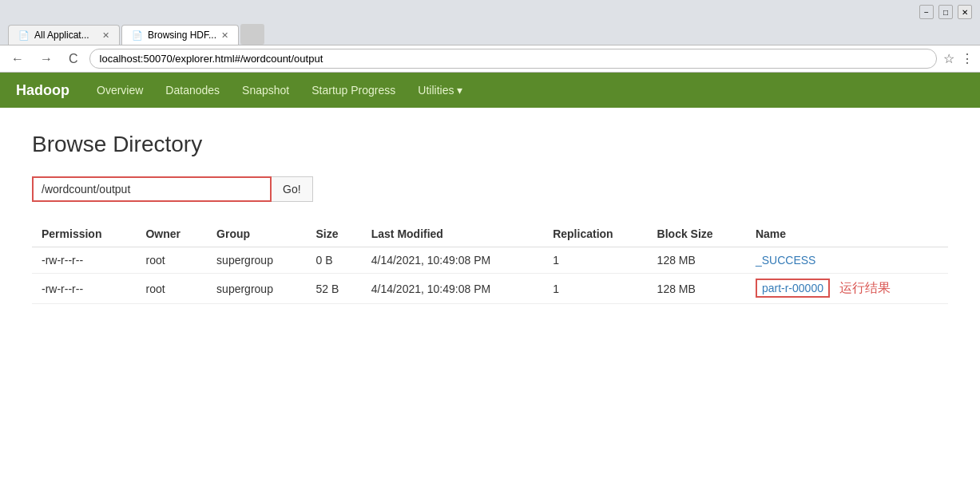  What do you see at coordinates (595, 235) in the screenshot?
I see `col-replication: Replication` at bounding box center [595, 235].